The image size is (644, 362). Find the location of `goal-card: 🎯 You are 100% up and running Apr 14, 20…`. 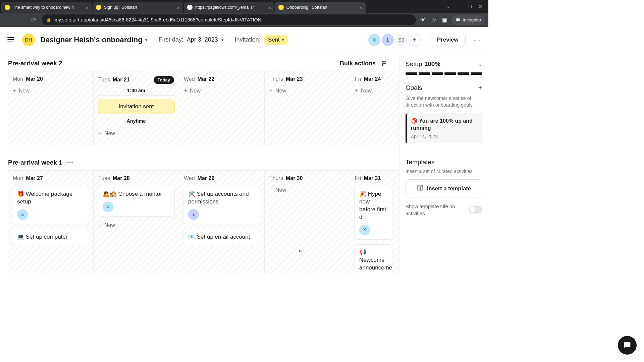

goal-card: 🎯 You are 100% up and running Apr 14, 20… is located at coordinates (444, 128).